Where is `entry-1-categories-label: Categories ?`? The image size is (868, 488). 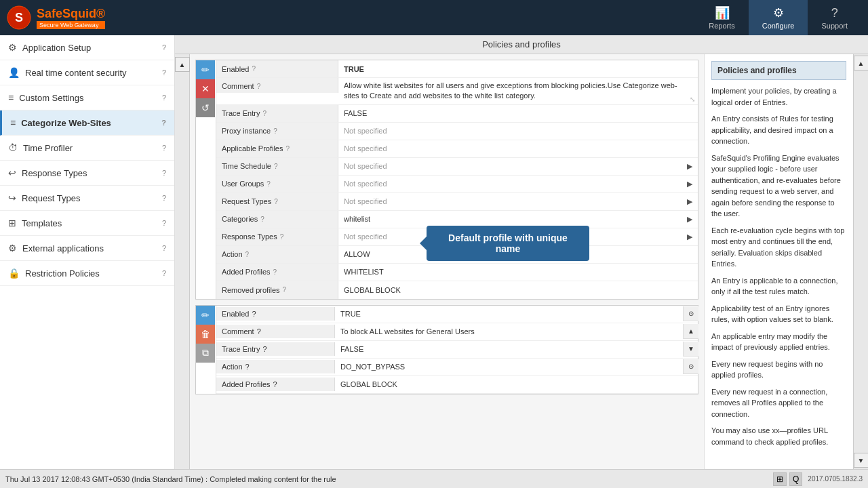
entry-1-categories-label: Categories ? is located at coordinates (277, 220).